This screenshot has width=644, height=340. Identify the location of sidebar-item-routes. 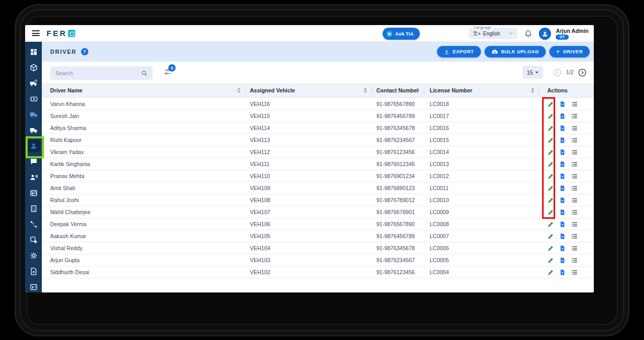
(33, 224).